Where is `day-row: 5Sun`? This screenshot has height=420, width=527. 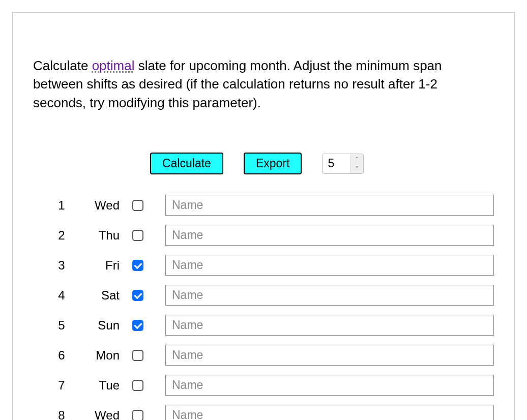 day-row: 5Sun is located at coordinates (273, 325).